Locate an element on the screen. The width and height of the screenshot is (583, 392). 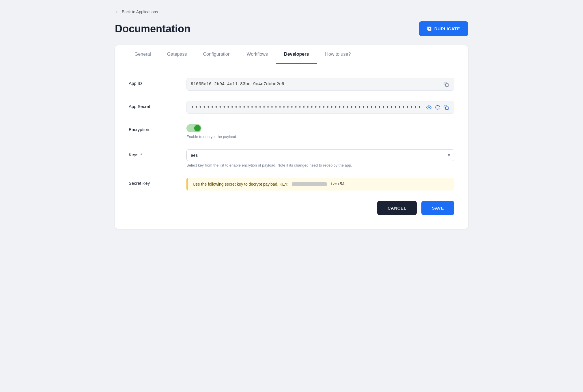
encryption-inner: Enable to encrypt the payload is located at coordinates (320, 132).